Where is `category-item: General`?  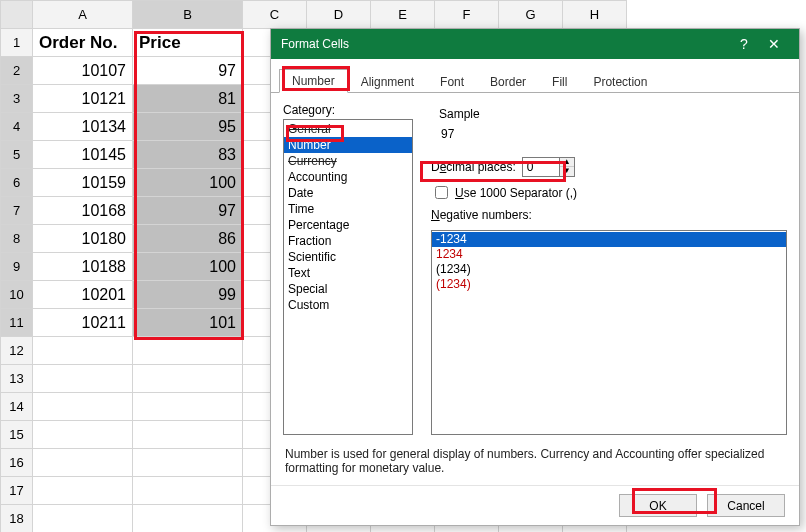
category-item: General is located at coordinates (348, 129).